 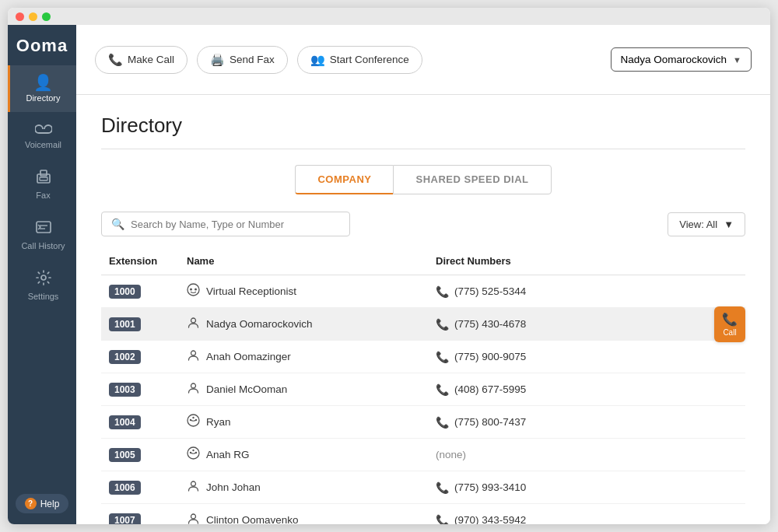 I want to click on sidebar-item-call-history: Call History, so click(x=42, y=235).